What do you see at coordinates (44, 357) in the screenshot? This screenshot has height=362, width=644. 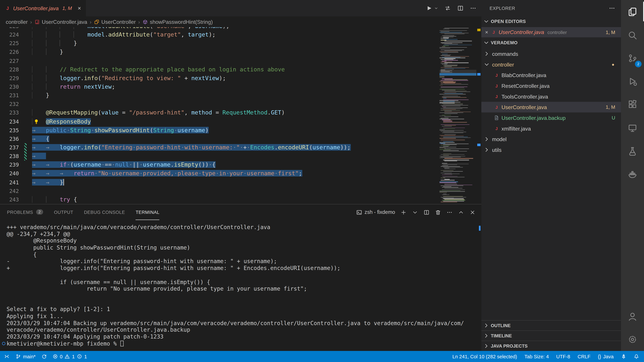 I see `sync-status` at bounding box center [44, 357].